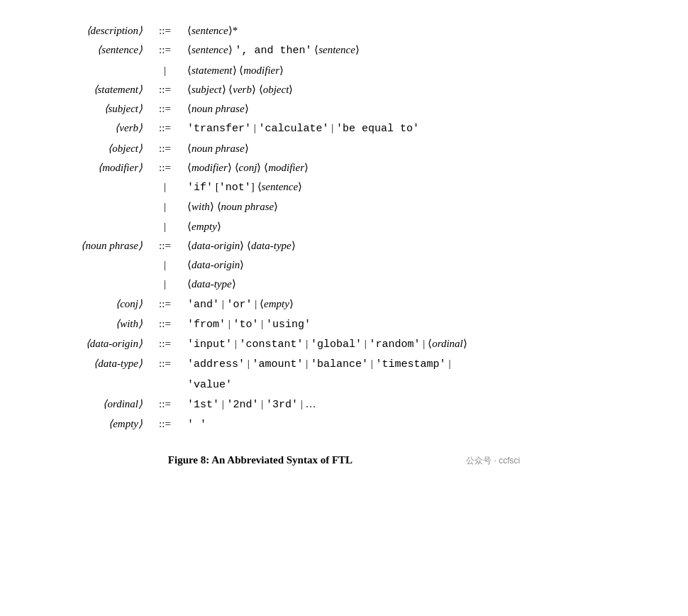  What do you see at coordinates (424, 424) in the screenshot?
I see `rhs-cell: ' '` at bounding box center [424, 424].